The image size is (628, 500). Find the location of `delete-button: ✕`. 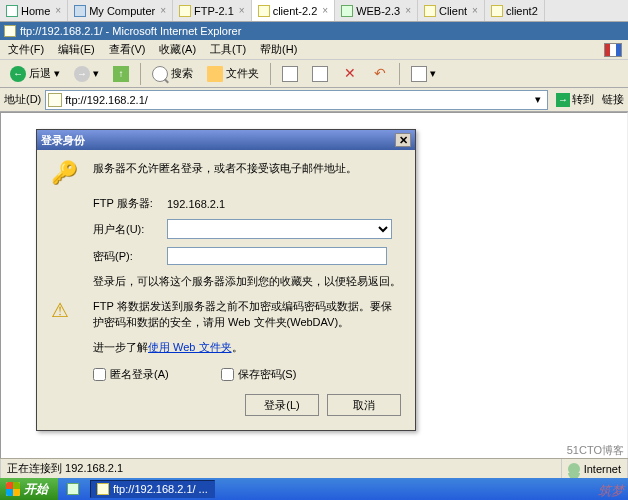

delete-button: ✕ is located at coordinates (350, 74).